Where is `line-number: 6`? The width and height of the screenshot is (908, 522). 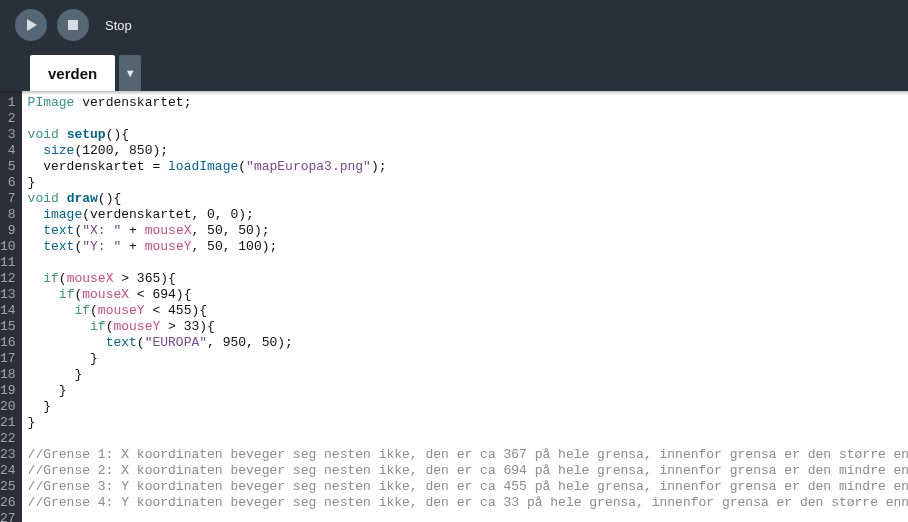
line-number: 6 is located at coordinates (8, 183).